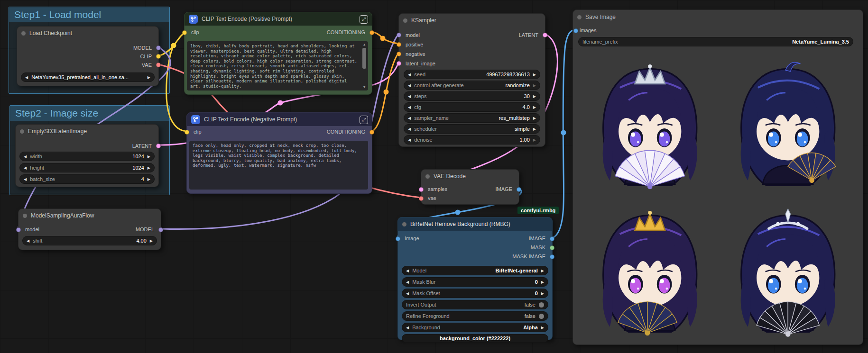  What do you see at coordinates (88, 33) in the screenshot?
I see `node-load-checkpoint-header: Load Checkpoint` at bounding box center [88, 33].